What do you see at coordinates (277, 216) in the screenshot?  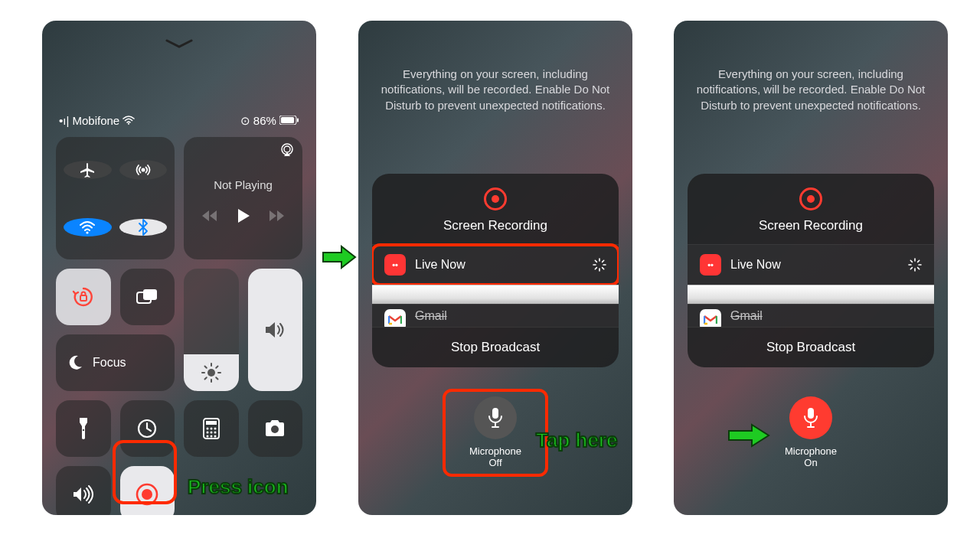 I see `next-icon` at bounding box center [277, 216].